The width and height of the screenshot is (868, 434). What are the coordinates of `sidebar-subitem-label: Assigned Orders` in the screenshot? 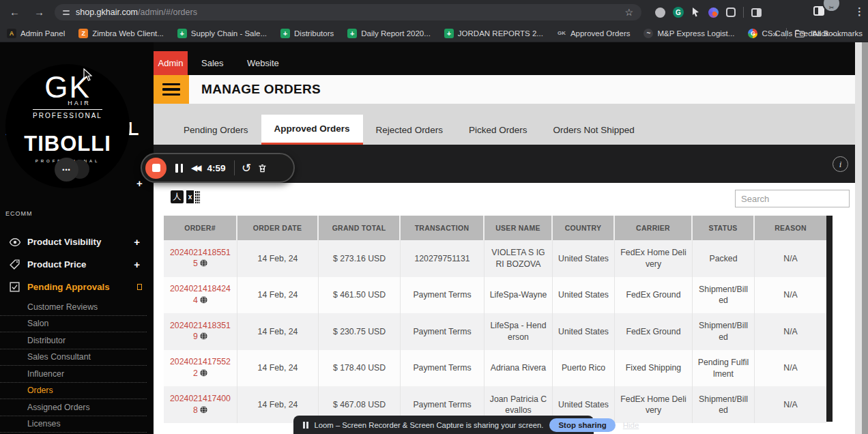 It's located at (59, 407).